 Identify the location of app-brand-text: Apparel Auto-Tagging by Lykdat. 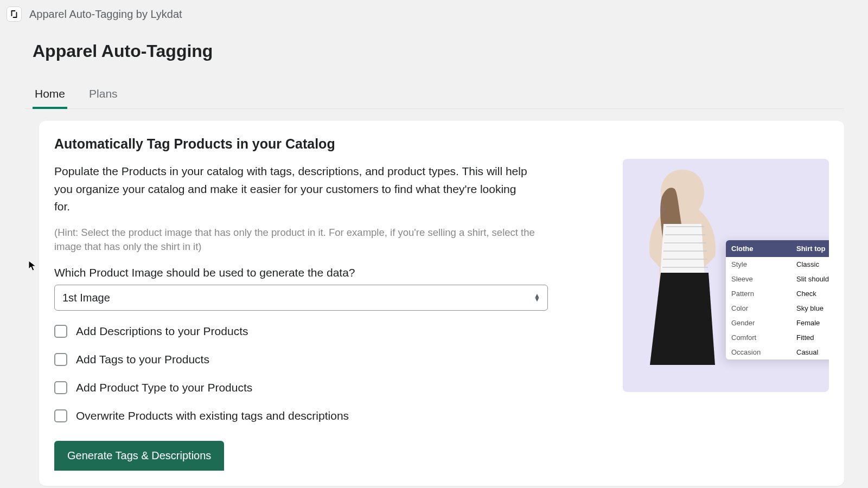
(106, 14).